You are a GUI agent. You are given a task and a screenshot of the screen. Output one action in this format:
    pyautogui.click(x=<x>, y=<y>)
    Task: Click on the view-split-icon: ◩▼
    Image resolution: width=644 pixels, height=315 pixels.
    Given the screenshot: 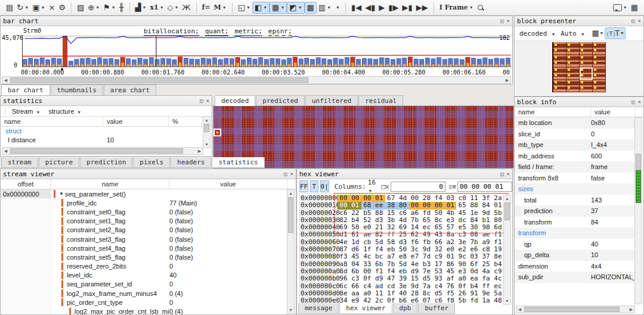 What is the action you would take?
    pyautogui.click(x=296, y=8)
    